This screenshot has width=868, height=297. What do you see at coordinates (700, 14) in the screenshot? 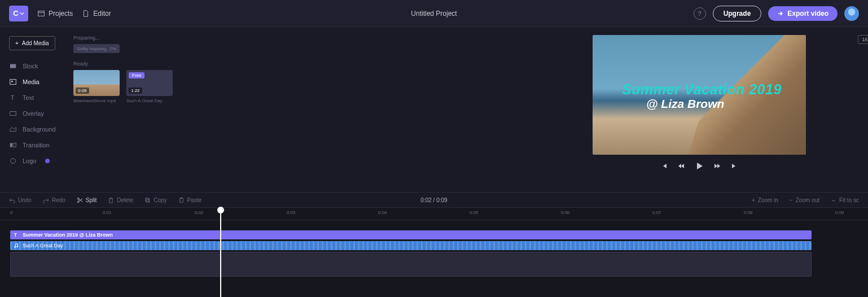
I see `help-button: ?` at bounding box center [700, 14].